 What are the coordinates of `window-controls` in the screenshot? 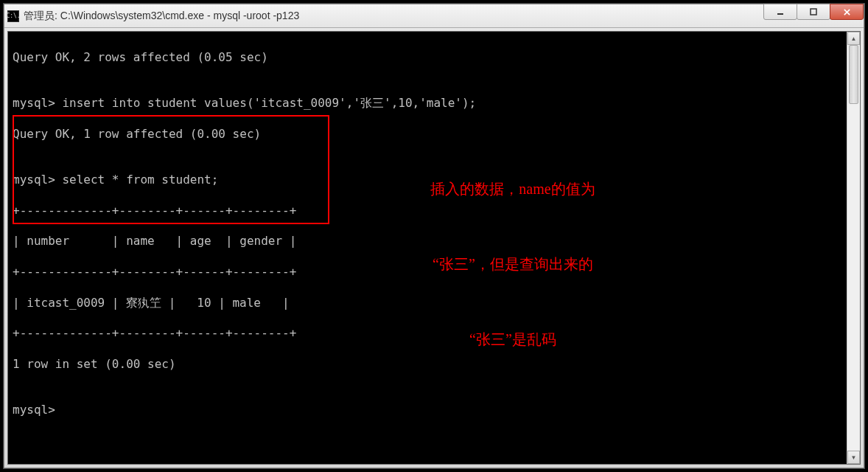 It's located at (813, 12).